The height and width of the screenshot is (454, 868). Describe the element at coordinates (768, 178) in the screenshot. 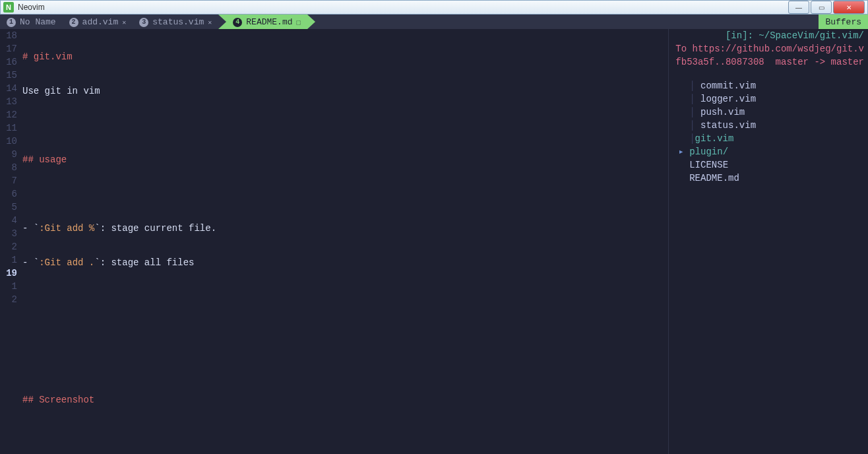

I see `tree-file: README.md` at that location.